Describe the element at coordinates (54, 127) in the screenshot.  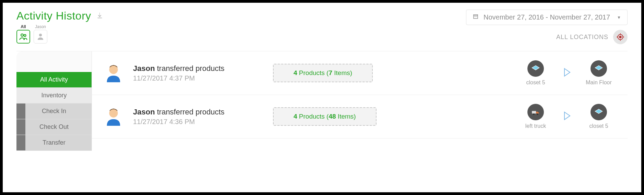
I see `sidebar-item-check-out: Check Out` at that location.